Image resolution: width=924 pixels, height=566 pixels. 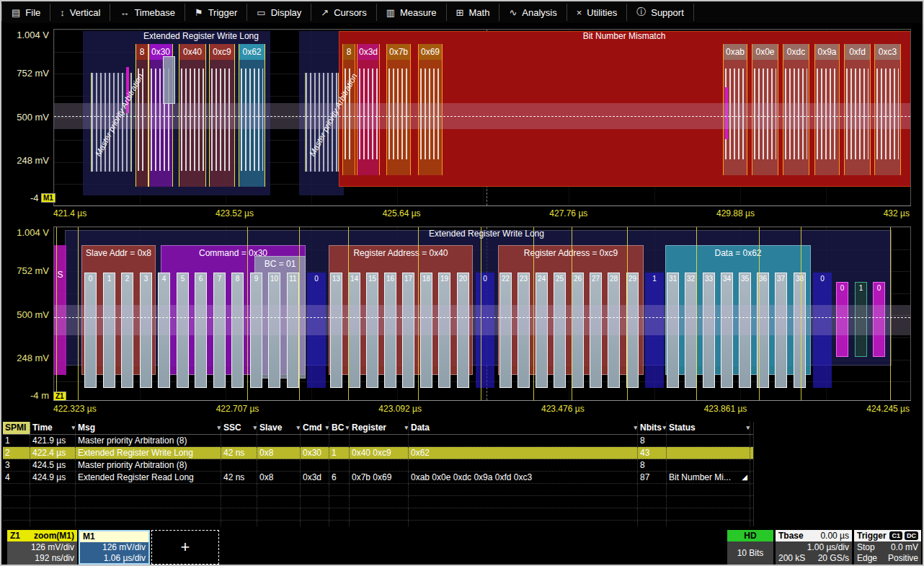 What do you see at coordinates (48, 198) in the screenshot?
I see `m1-trace-badge: M1` at bounding box center [48, 198].